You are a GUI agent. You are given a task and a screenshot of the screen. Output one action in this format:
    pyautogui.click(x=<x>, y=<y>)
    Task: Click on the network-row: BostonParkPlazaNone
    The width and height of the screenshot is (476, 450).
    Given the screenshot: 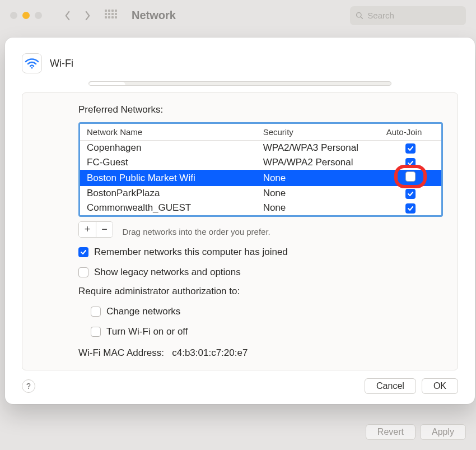 What is the action you would take?
    pyautogui.click(x=261, y=193)
    